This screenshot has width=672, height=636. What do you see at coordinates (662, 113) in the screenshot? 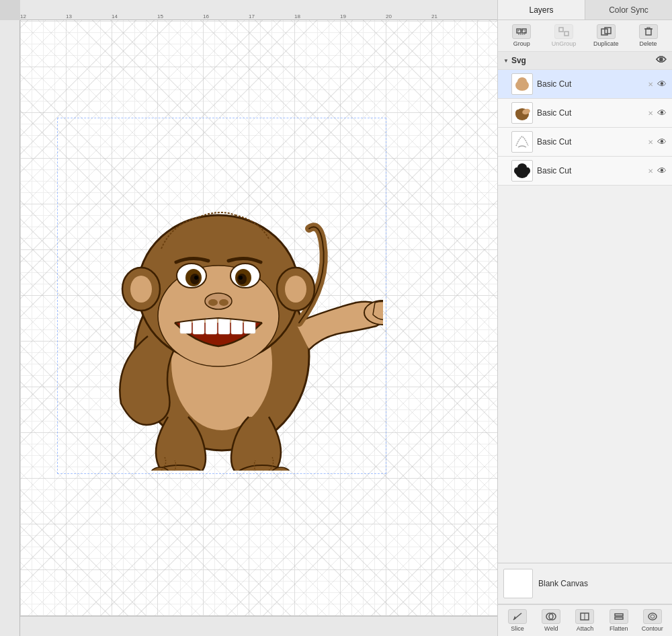
I see `layer-eye-2: 👁` at bounding box center [662, 113].